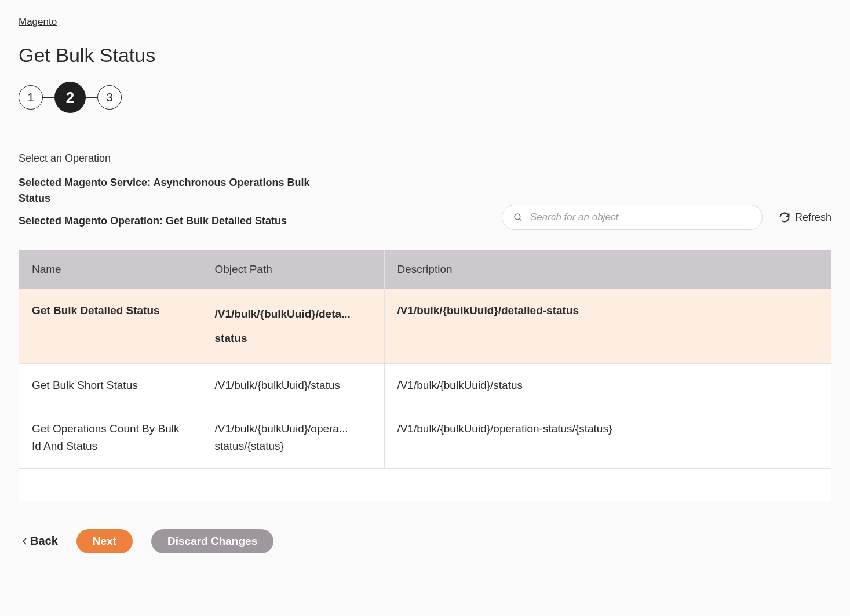 Image resolution: width=850 pixels, height=616 pixels. What do you see at coordinates (425, 541) in the screenshot?
I see `footer-buttons: Back Next Discard Changes` at bounding box center [425, 541].